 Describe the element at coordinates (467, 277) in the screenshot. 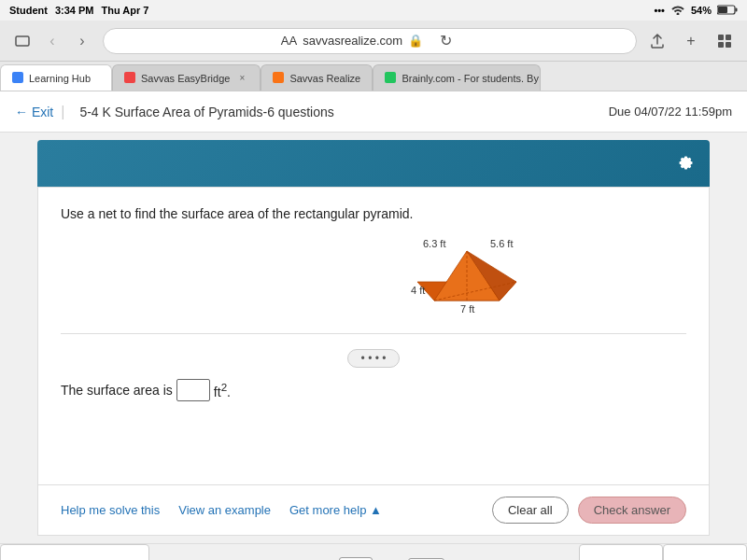

I see `pyramid-svg: 6.3 ft 5.6 ft 4 ft 7 ft` at that location.